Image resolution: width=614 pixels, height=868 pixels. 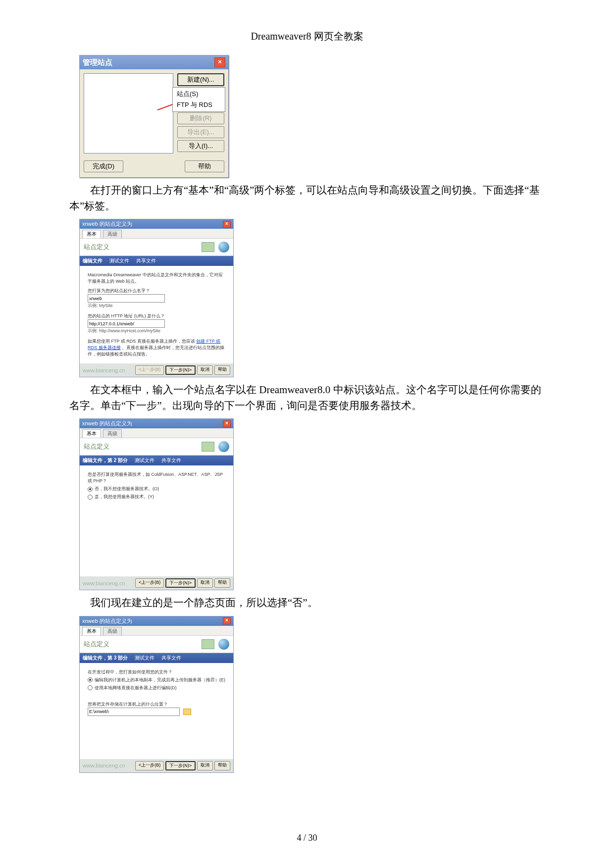 What do you see at coordinates (134, 712) in the screenshot?
I see `local-path-input` at bounding box center [134, 712].